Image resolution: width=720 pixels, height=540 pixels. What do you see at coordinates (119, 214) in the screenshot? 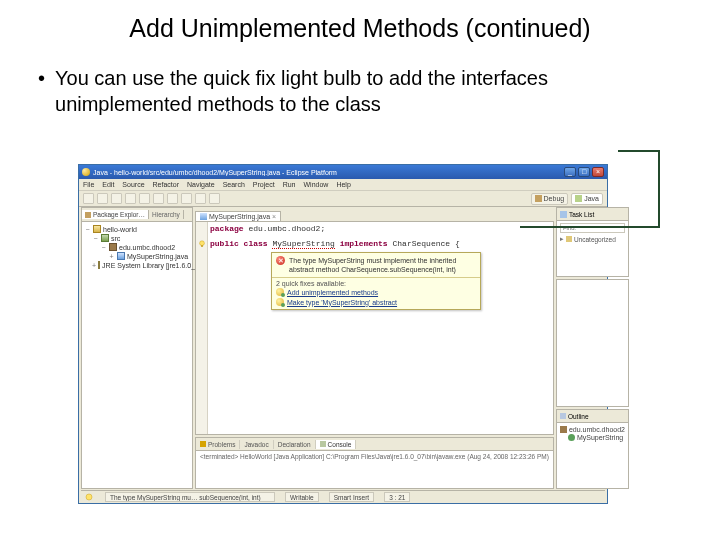
I see `tab-package-explorer-label: Package Explor…` at bounding box center [119, 214].